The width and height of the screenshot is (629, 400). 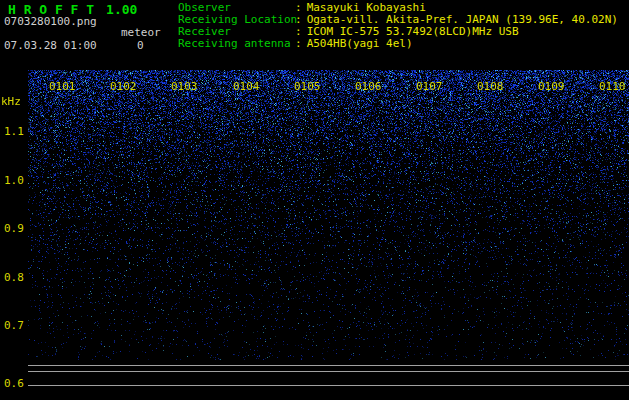 What do you see at coordinates (246, 86) in the screenshot?
I see `time-label-0104: 0104` at bounding box center [246, 86].